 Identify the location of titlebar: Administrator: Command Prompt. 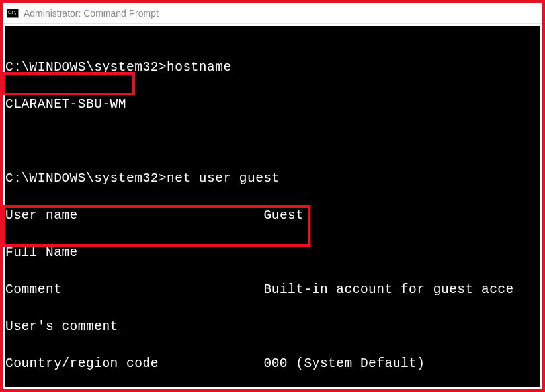
(272, 13).